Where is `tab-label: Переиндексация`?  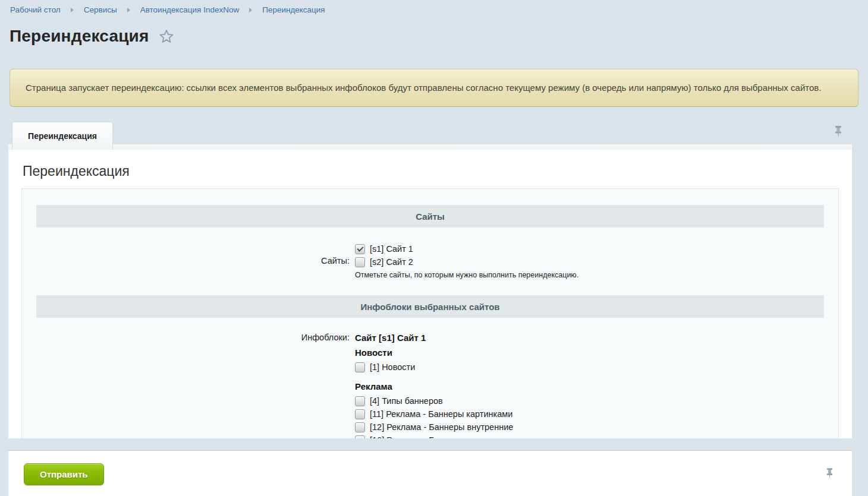 tab-label: Переиндексация is located at coordinates (62, 136).